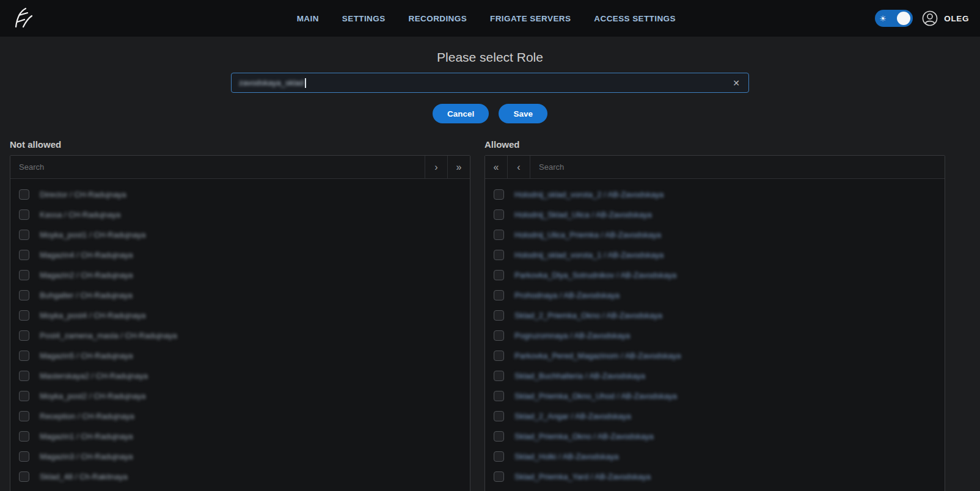 The height and width of the screenshot is (491, 980). Describe the element at coordinates (83, 194) in the screenshot. I see `item-label: Director / CH-Radujnaya` at that location.